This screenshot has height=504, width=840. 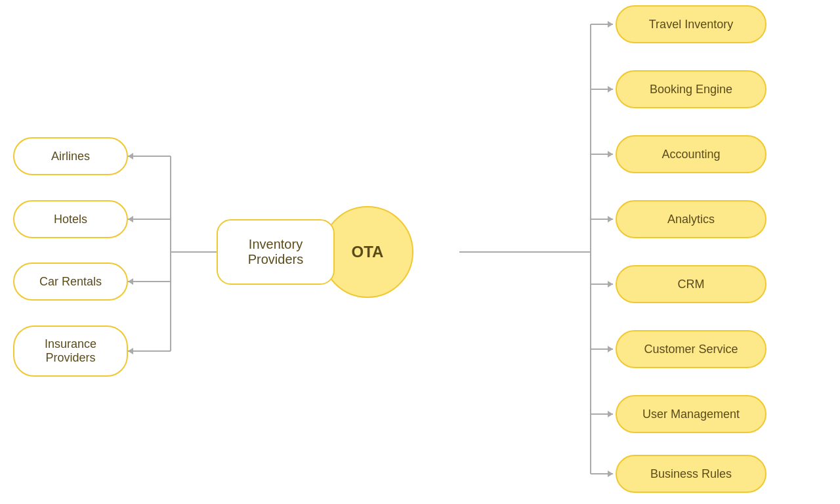 What do you see at coordinates (691, 414) in the screenshot?
I see `user-management-node: User Management` at bounding box center [691, 414].